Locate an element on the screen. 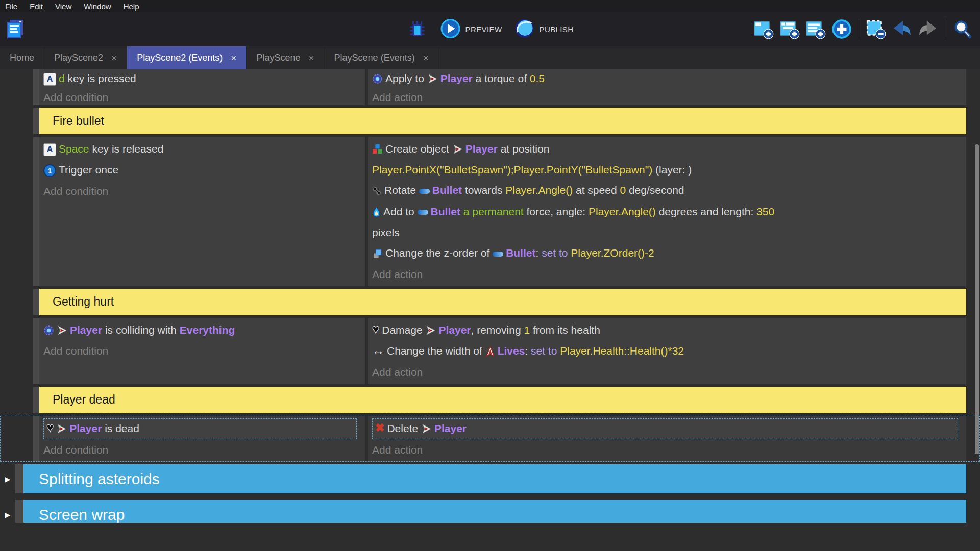 Image resolution: width=980 pixels, height=551 pixels. width-icon: ↔ is located at coordinates (378, 351).